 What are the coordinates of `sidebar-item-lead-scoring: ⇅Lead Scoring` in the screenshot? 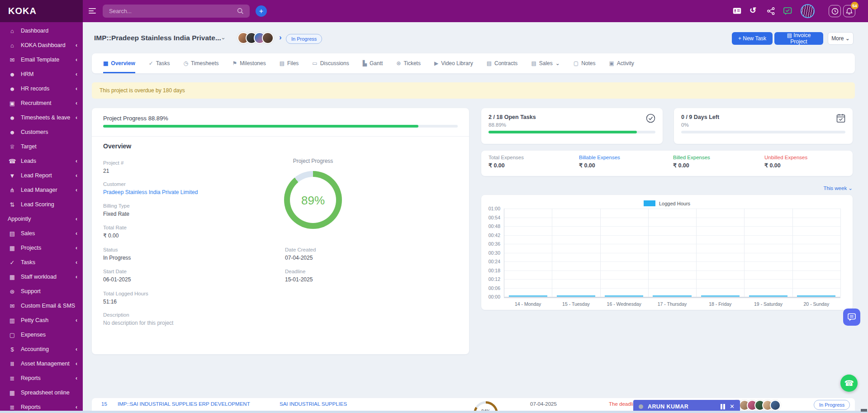 It's located at (42, 204).